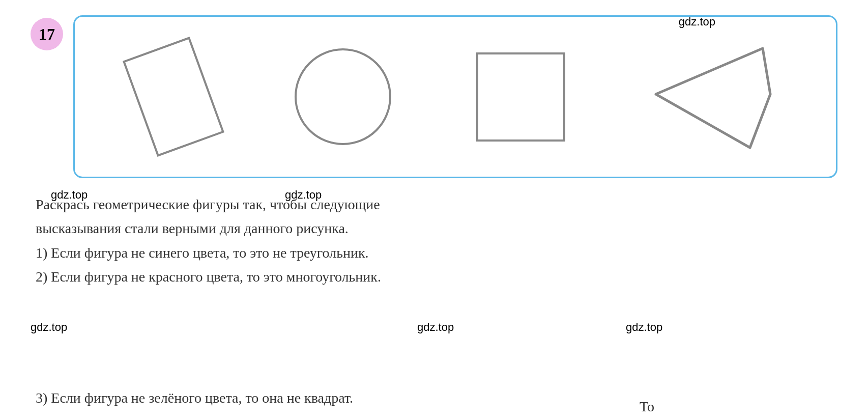 This screenshot has height=420, width=868. What do you see at coordinates (47, 34) in the screenshot?
I see `task-number: 17` at bounding box center [47, 34].